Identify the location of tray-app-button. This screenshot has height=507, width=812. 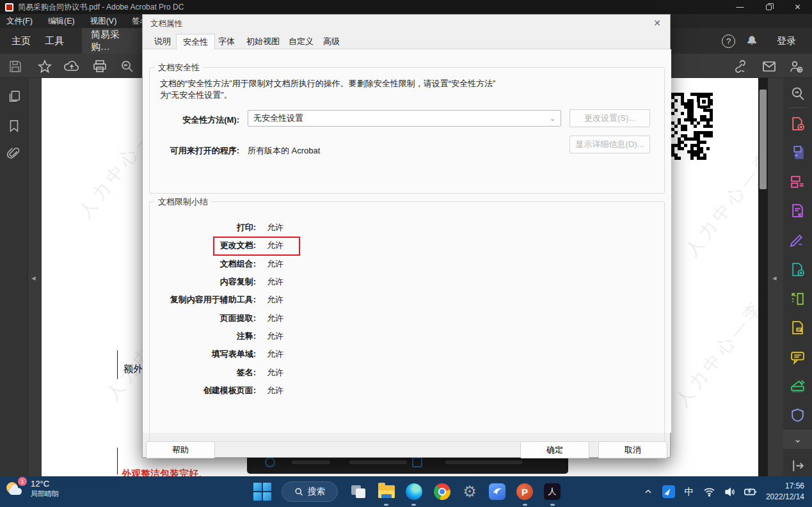
(669, 492).